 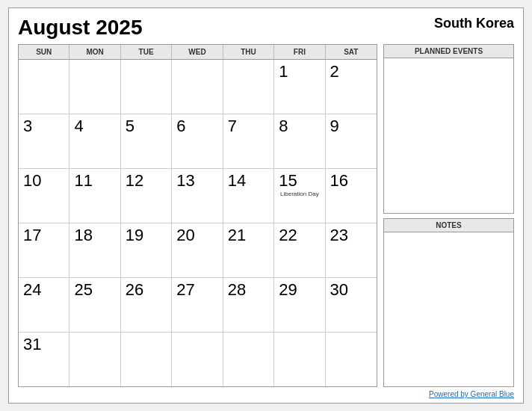 What do you see at coordinates (78, 126) in the screenshot?
I see `day-number: 4` at bounding box center [78, 126].